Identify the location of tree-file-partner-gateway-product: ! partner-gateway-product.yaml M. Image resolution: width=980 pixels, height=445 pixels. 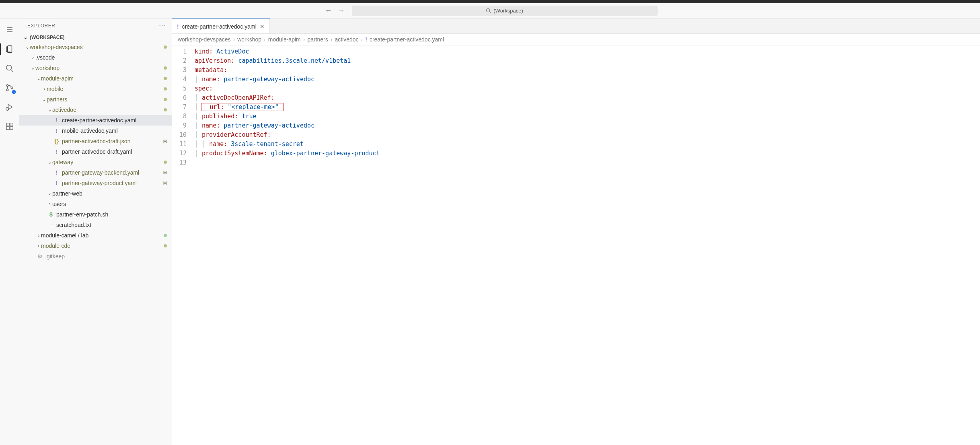
(96, 183).